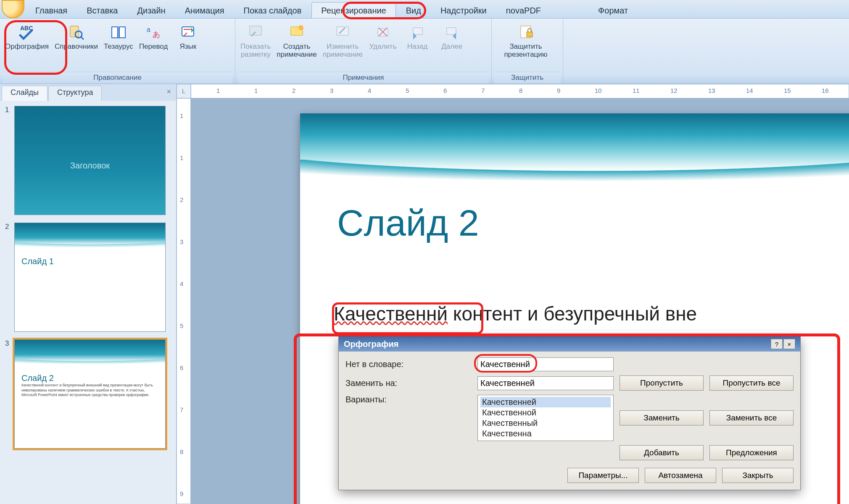 The image size is (849, 504). Describe the element at coordinates (789, 344) in the screenshot. I see `dialog-close-icon: ×` at that location.